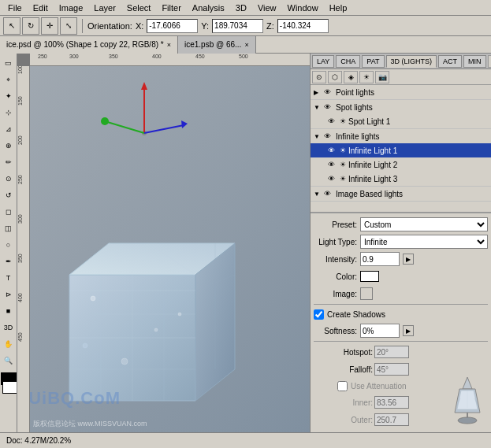 This screenshot has height=448, width=491. Describe the element at coordinates (392, 420) in the screenshot. I see `outer-input` at that location.